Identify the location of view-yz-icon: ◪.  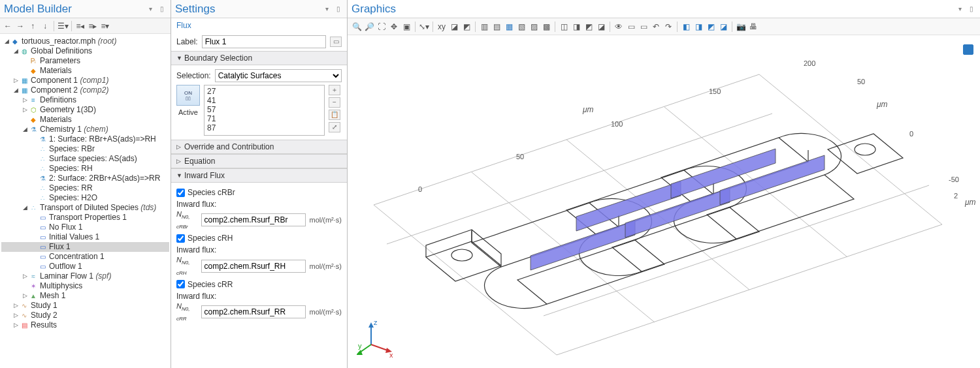
(454, 27).